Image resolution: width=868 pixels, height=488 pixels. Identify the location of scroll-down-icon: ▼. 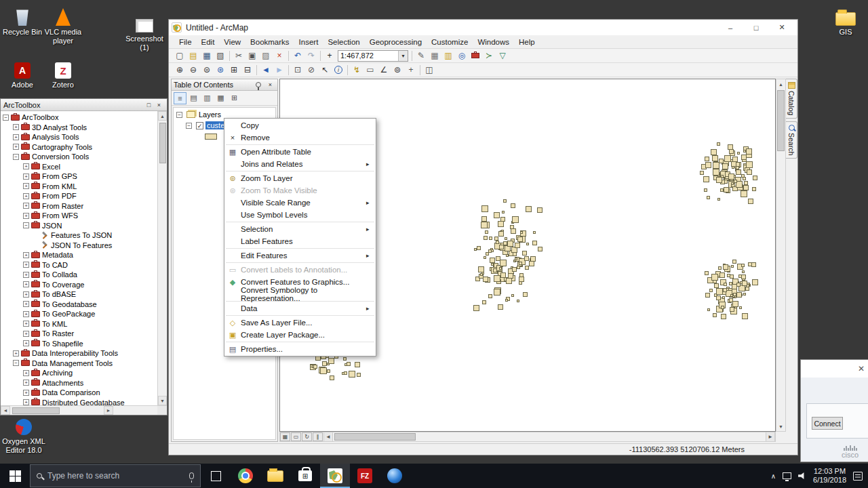
(781, 426).